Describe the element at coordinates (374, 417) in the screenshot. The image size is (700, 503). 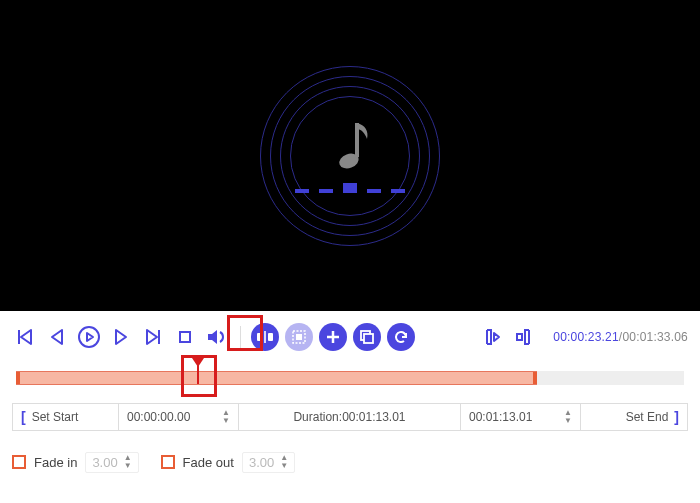
I see `duration-value: 00:01:13.01` at that location.